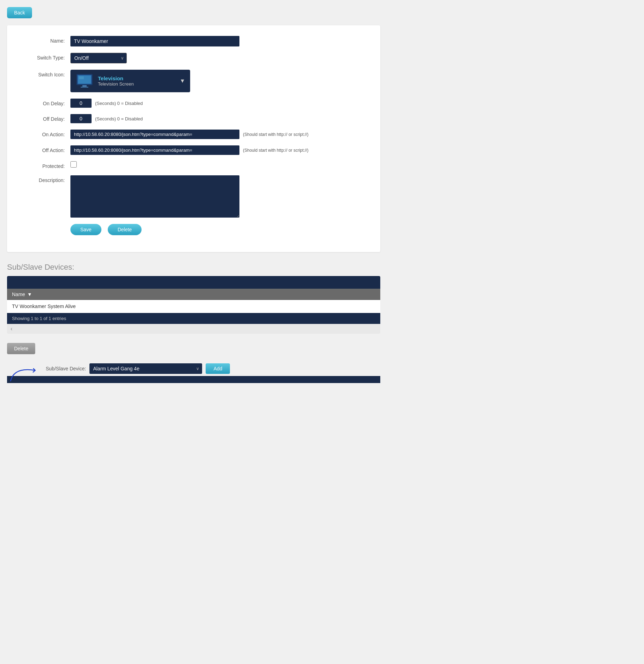  What do you see at coordinates (28, 374) in the screenshot?
I see `annotation-arrow` at bounding box center [28, 374].